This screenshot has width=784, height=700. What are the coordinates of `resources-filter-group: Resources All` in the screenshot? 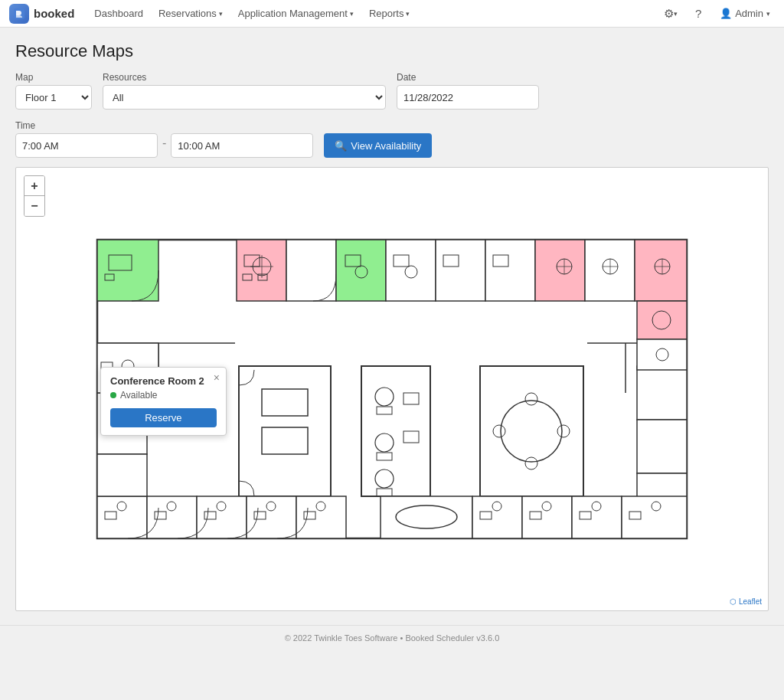 It's located at (244, 90).